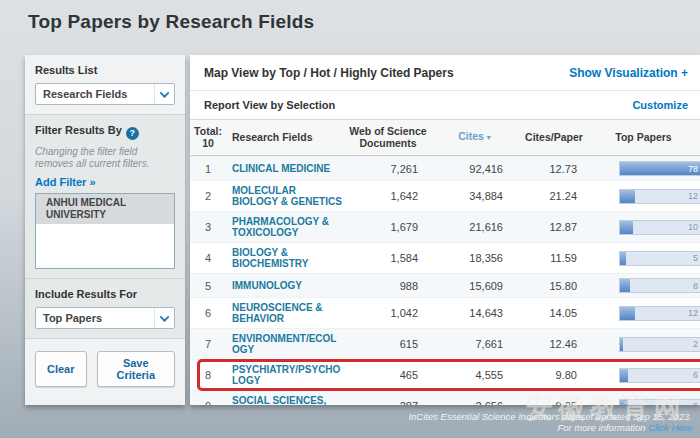  What do you see at coordinates (388, 402) in the screenshot?
I see `row-documents: 287` at bounding box center [388, 402].